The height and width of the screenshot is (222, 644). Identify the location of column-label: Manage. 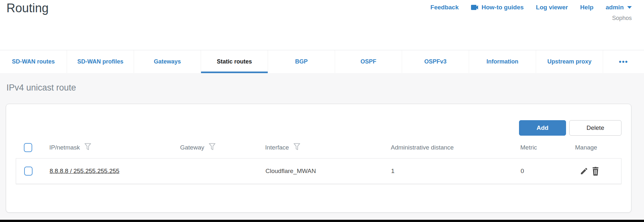
(586, 148).